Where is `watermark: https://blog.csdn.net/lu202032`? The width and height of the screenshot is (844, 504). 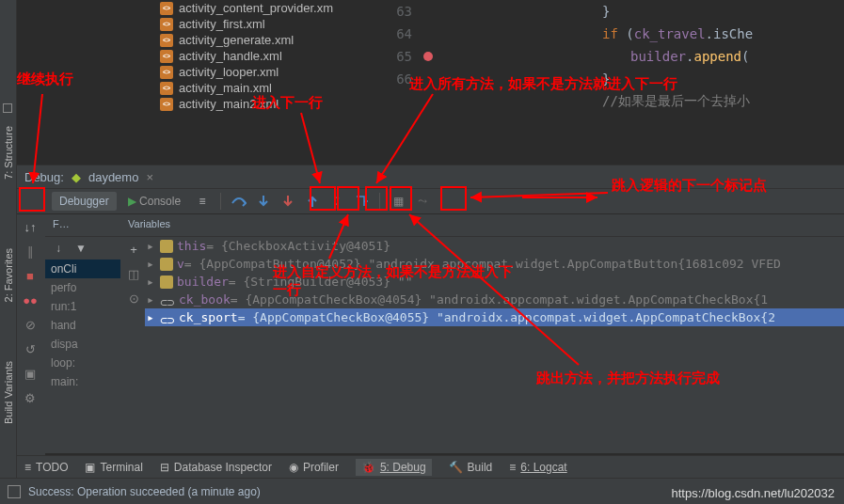
watermark: https://blog.csdn.net/lu202032 is located at coordinates (753, 493).